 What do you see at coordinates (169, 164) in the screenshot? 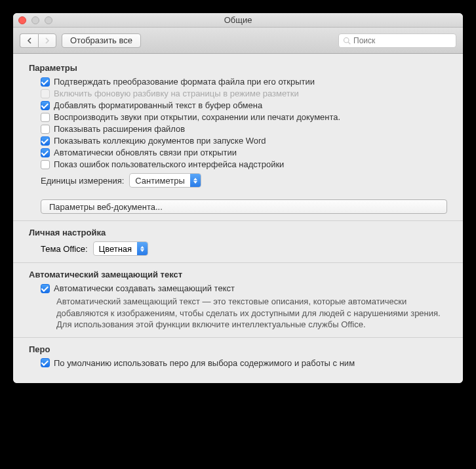
I see `option-label: Показ ошибок пользовательского интерфейс…` at bounding box center [169, 164].